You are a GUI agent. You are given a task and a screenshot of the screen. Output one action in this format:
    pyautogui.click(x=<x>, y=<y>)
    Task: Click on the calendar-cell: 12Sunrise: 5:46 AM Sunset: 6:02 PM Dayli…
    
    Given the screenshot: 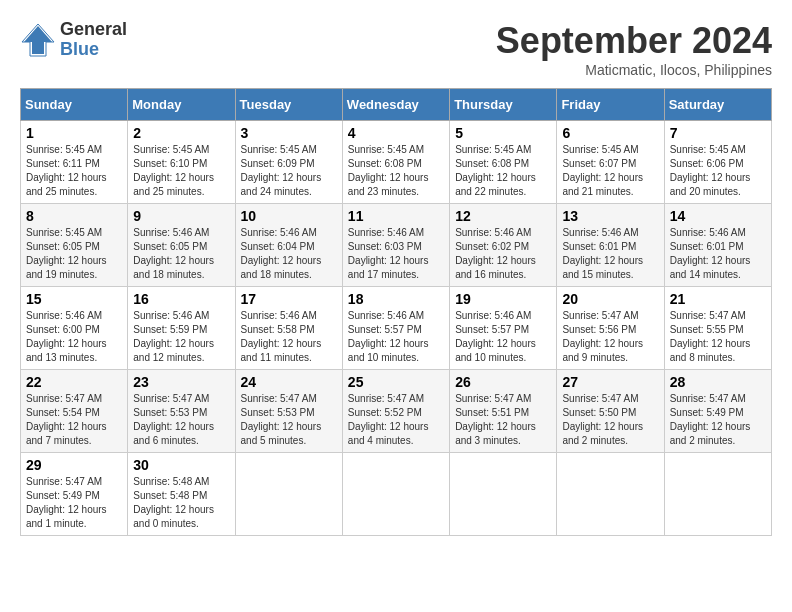 What is the action you would take?
    pyautogui.click(x=504, y=246)
    